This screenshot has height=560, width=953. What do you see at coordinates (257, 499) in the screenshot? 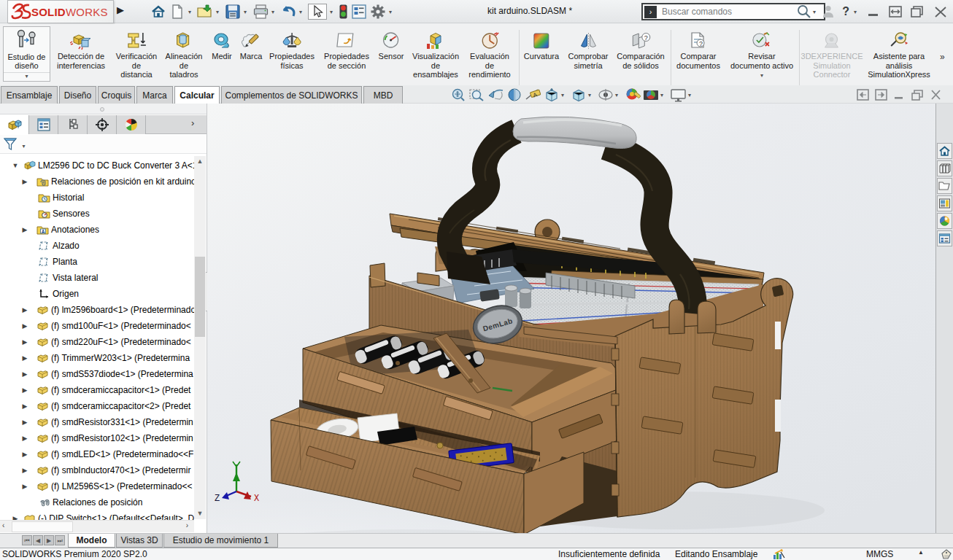
I see `svg-text: X` at bounding box center [257, 499].